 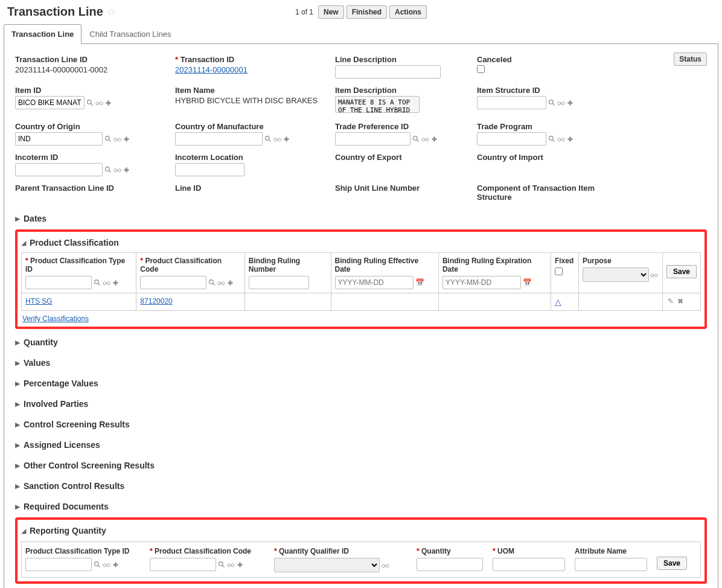 What do you see at coordinates (59, 170) in the screenshot?
I see `incoterm-id-input` at bounding box center [59, 170].